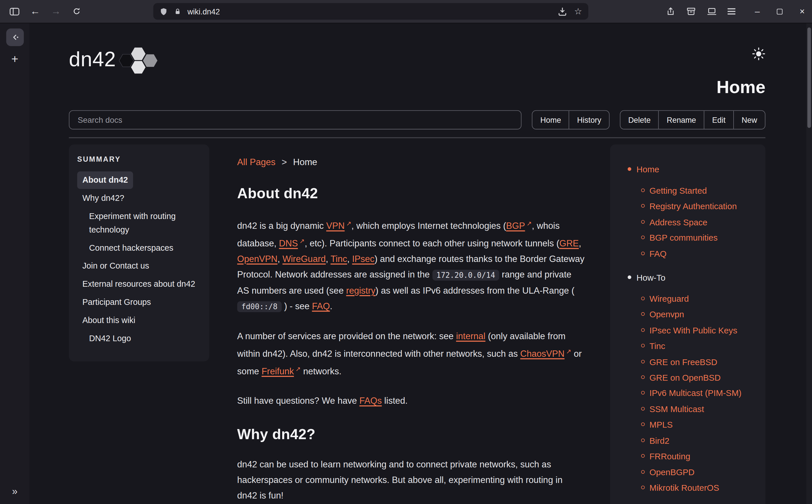  What do you see at coordinates (143, 223) in the screenshot?
I see `summary-item: Experiment with routing technology` at bounding box center [143, 223].